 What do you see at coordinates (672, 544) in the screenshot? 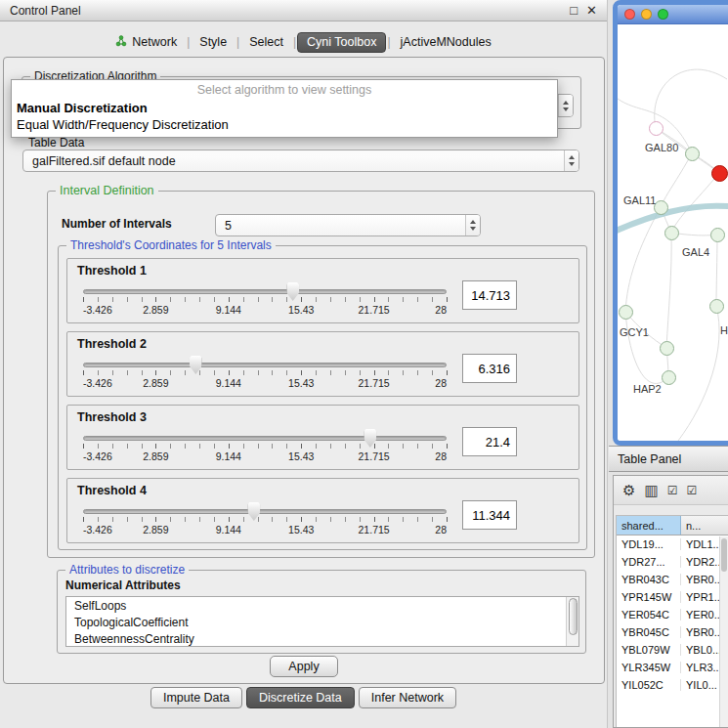
I see `table-row: YDL19...YDL1...` at bounding box center [672, 544].